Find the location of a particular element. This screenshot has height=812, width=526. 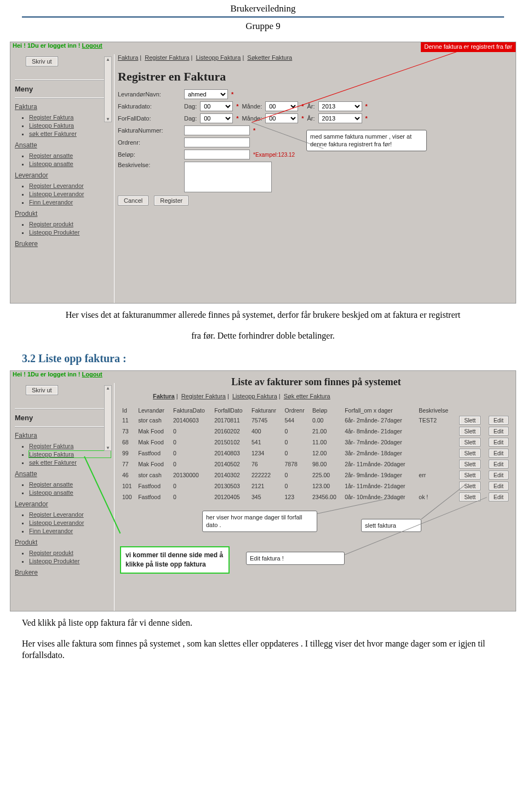

col-header: Fakturanr is located at coordinates (266, 410).